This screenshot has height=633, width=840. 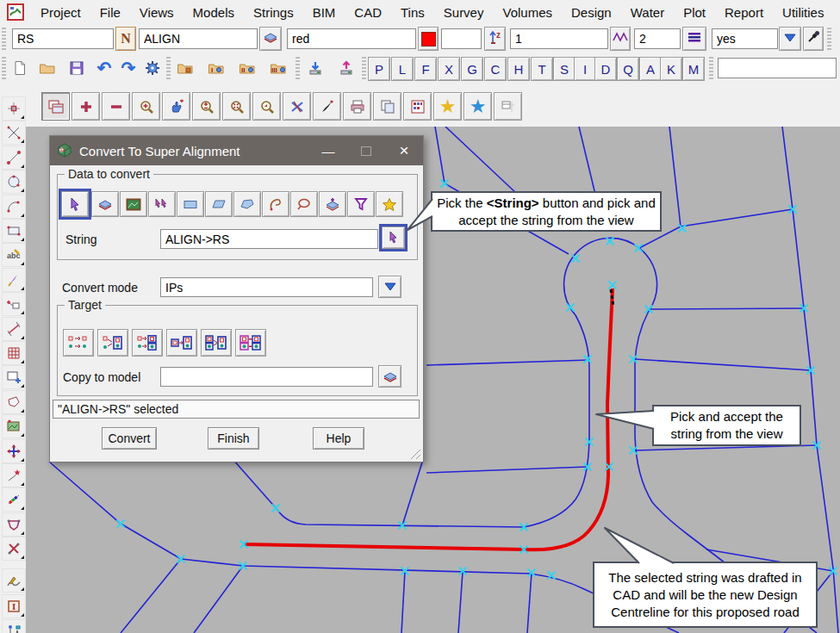 I want to click on create-grid-button, so click(x=14, y=353).